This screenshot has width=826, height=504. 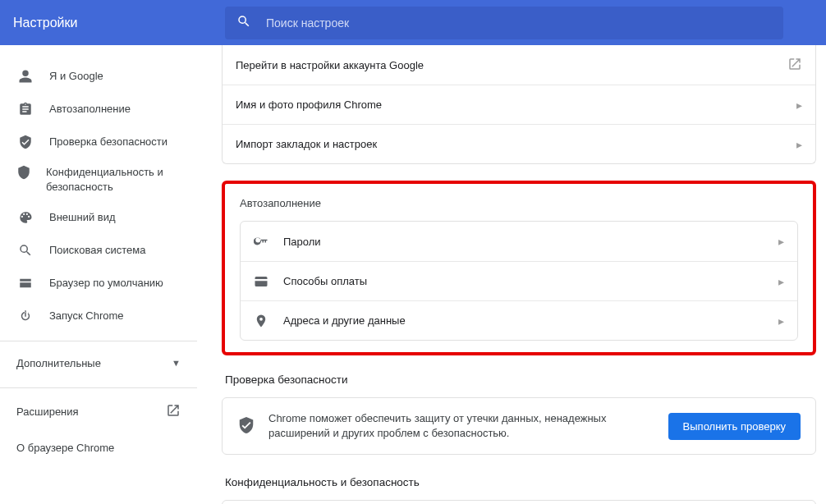 What do you see at coordinates (76, 76) in the screenshot?
I see `sidebar-item-label: Я и Google` at bounding box center [76, 76].